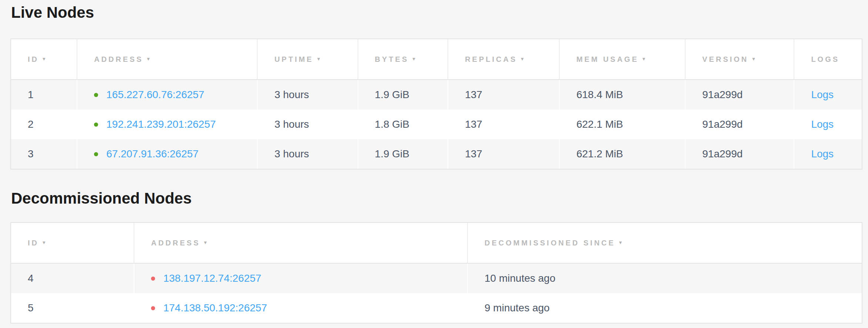  I want to click on node-address-cell: 165.227.60.76:26257, so click(167, 95).